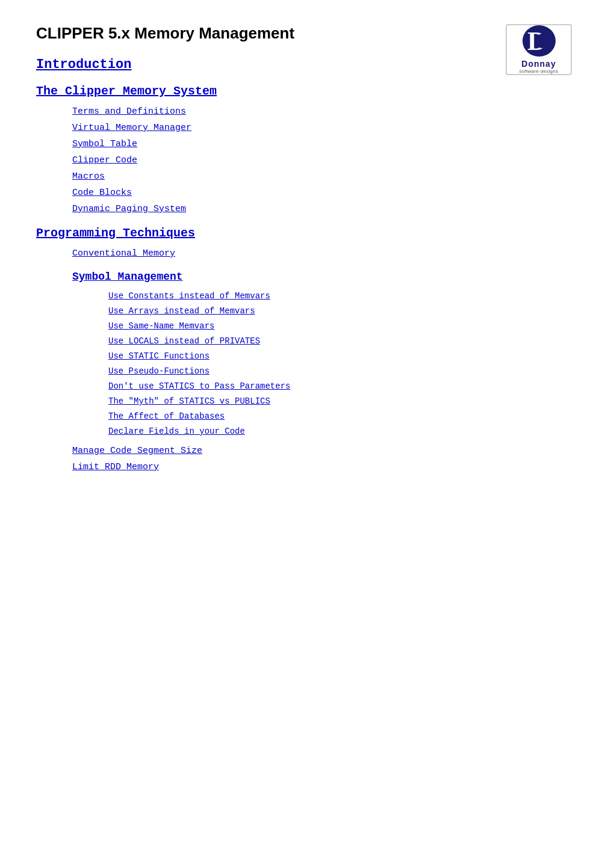  I want to click on toc-link-use-constants: Use Constants instead of Memvars, so click(343, 296).